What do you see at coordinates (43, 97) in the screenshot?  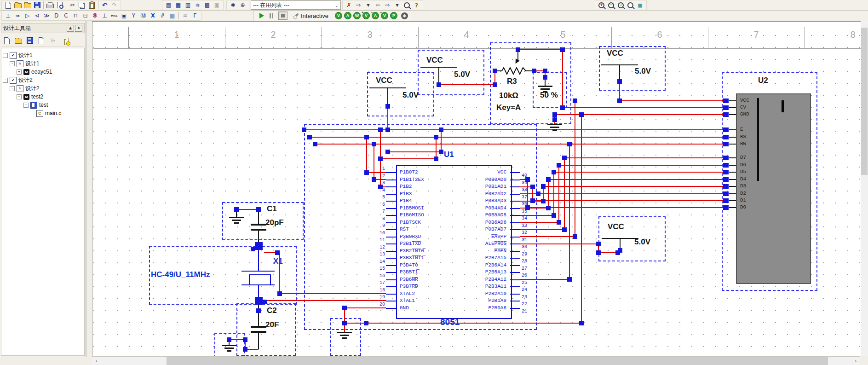 I see `tree-item-test2: -Mtest2` at bounding box center [43, 97].